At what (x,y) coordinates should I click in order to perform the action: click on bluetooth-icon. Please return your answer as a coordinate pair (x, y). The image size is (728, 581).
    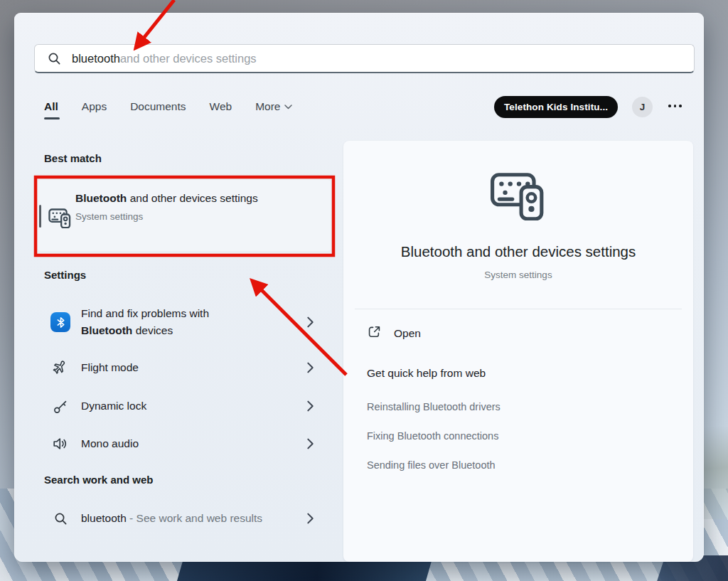
    Looking at the image, I should click on (60, 322).